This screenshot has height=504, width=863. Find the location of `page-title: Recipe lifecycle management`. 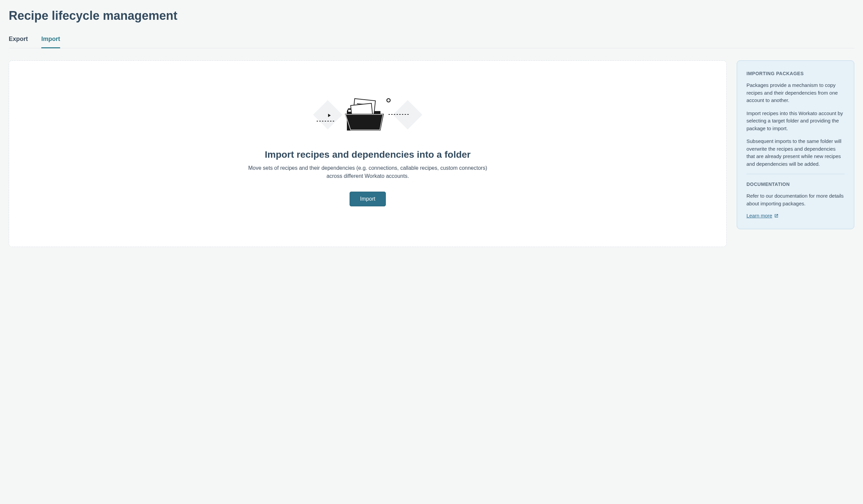

page-title: Recipe lifecycle management is located at coordinates (432, 16).